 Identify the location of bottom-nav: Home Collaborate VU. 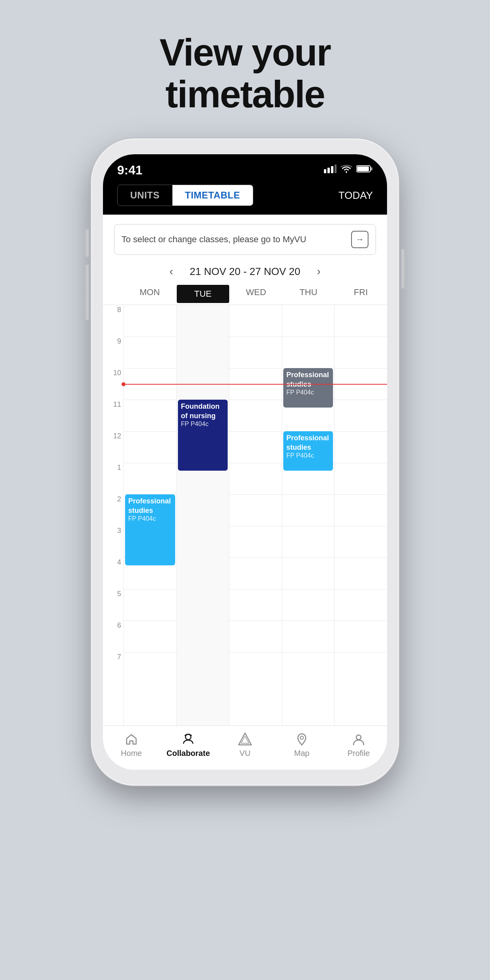
(245, 748).